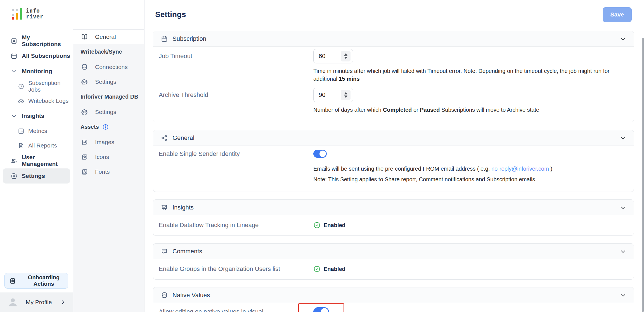  I want to click on share-nodes-icon, so click(164, 138).